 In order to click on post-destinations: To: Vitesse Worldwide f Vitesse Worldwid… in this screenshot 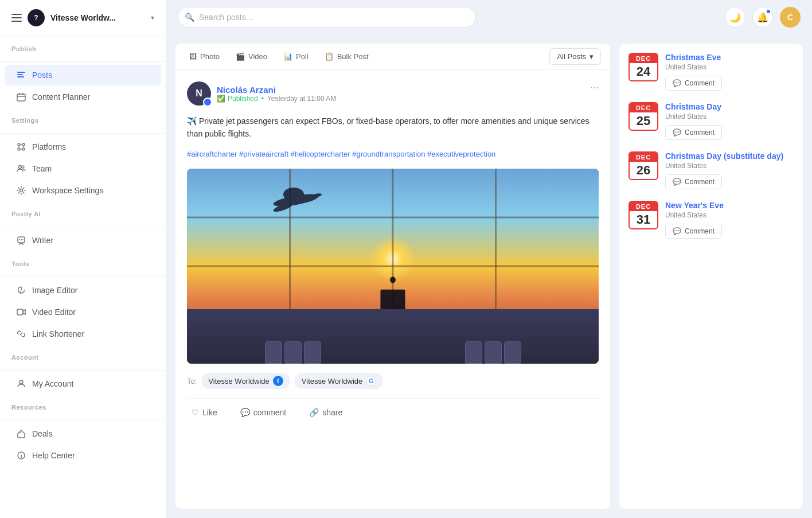, I will do `click(393, 381)`.